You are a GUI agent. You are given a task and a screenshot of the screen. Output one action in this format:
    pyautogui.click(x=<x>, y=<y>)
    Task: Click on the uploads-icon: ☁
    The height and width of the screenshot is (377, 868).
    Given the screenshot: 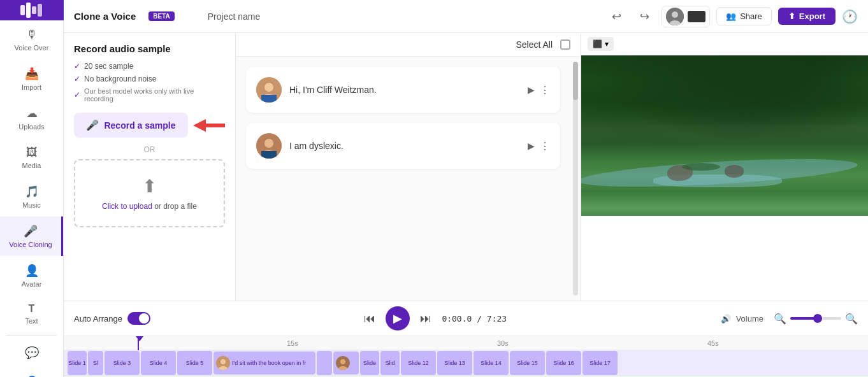 What is the action you would take?
    pyautogui.click(x=32, y=113)
    